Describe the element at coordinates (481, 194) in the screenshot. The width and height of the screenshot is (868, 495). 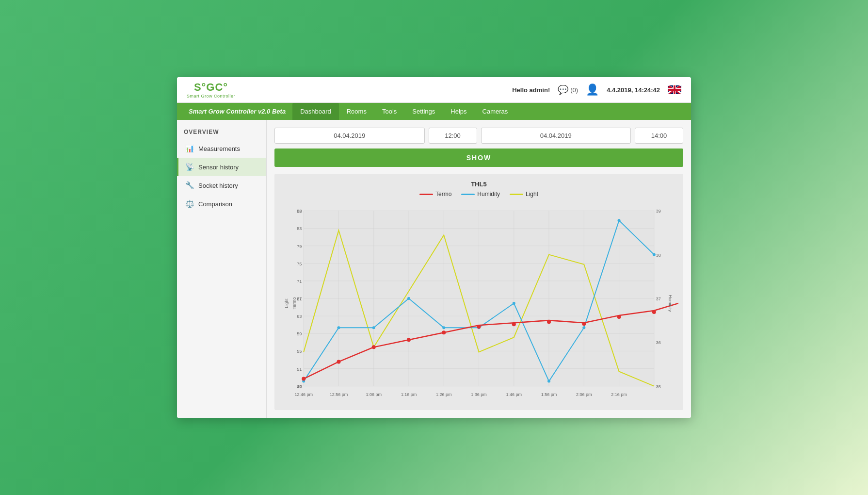
I see `legend-humidity: Humidity` at that location.